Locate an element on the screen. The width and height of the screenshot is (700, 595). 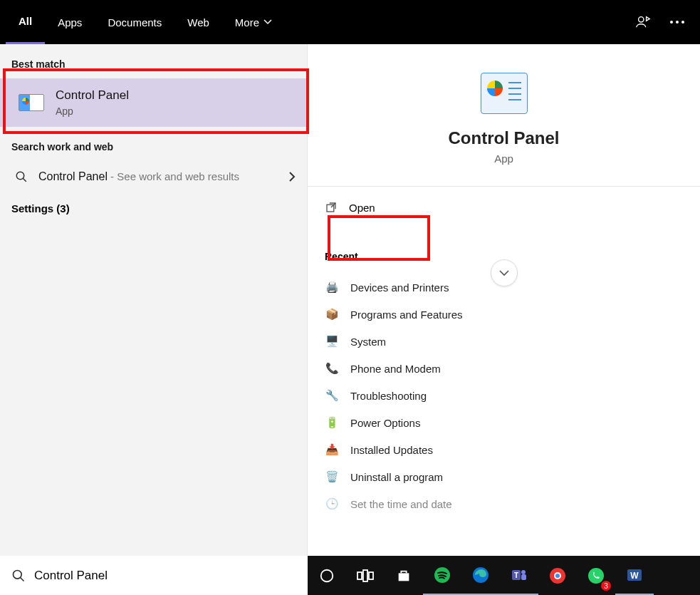
recent-uninstall-a-program: 🗑️Uninstall a program is located at coordinates (504, 477).